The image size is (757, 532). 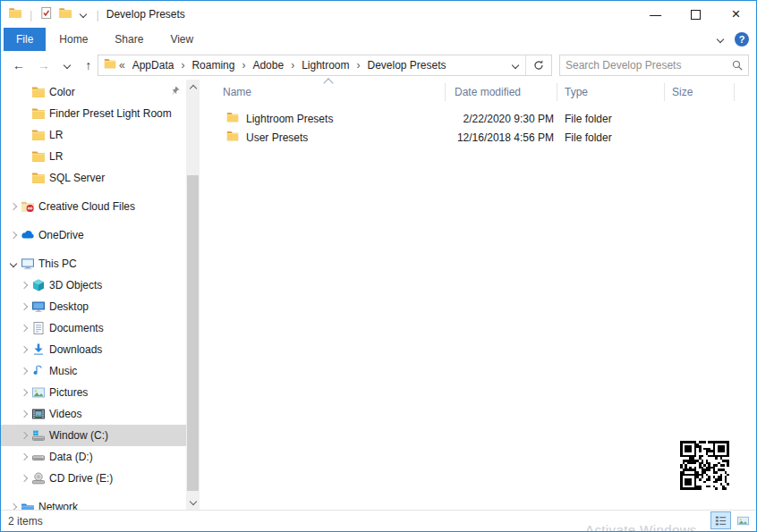 I want to click on breadcrumb-item: Lightroom, so click(x=326, y=65).